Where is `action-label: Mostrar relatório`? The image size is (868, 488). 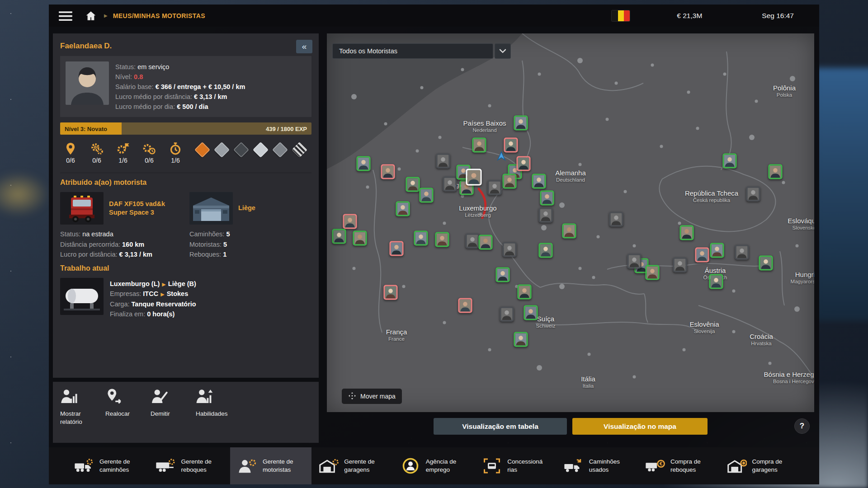
action-label: Mostrar relatório is located at coordinates (80, 418).